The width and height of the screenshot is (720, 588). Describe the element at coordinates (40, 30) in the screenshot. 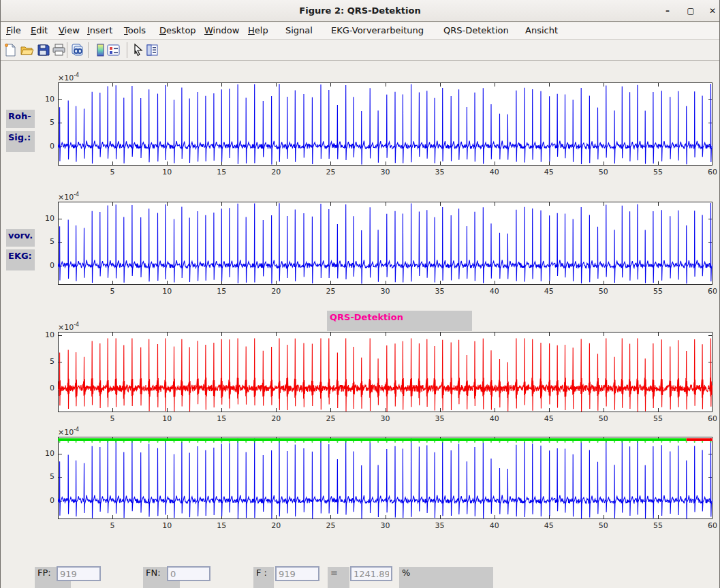

I see `menu-edit: Edit` at that location.